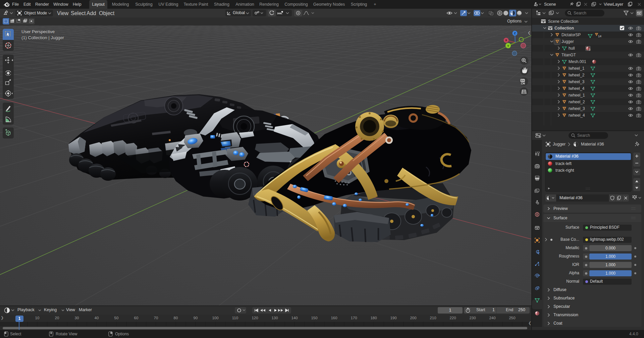 This screenshot has height=338, width=644. Describe the element at coordinates (515, 33) in the screenshot. I see `svg-text: Z` at that location.